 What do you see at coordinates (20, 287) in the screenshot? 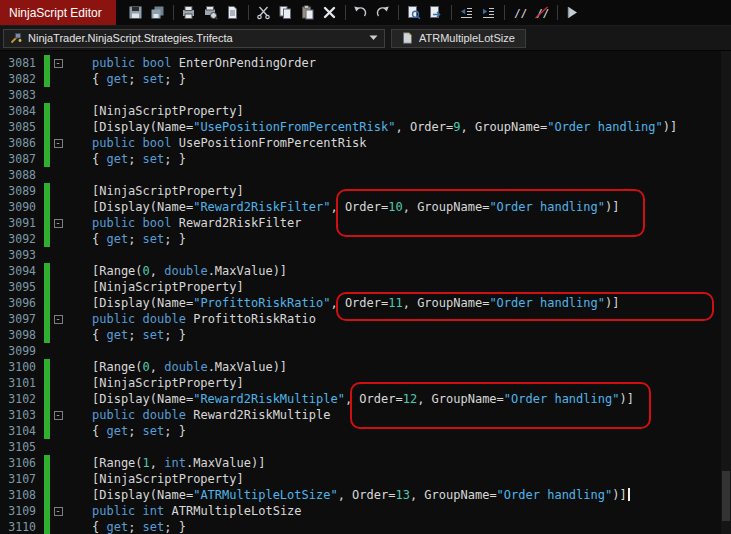
I see `line-number: 3095` at bounding box center [20, 287].